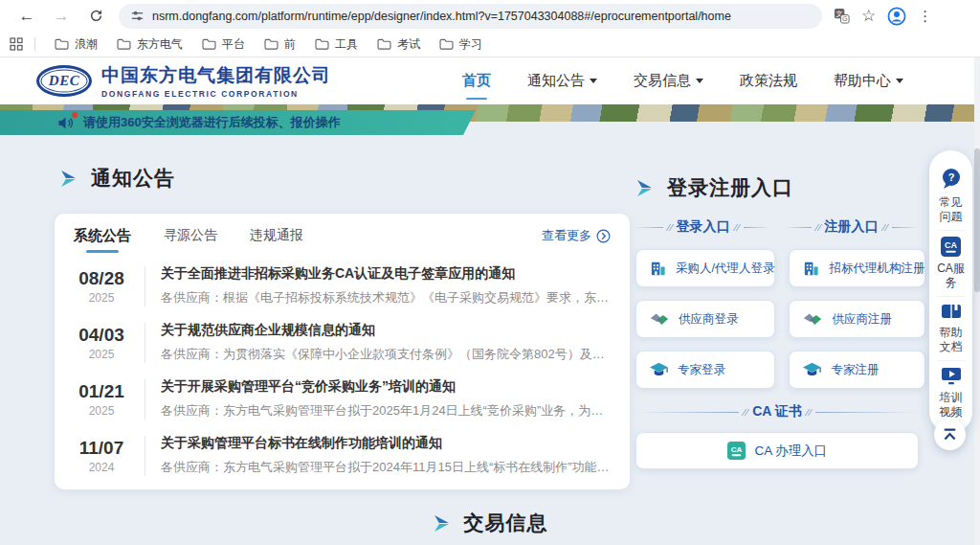 This screenshot has height=545, width=980. Describe the element at coordinates (61, 16) in the screenshot. I see `forward-button: →` at that location.